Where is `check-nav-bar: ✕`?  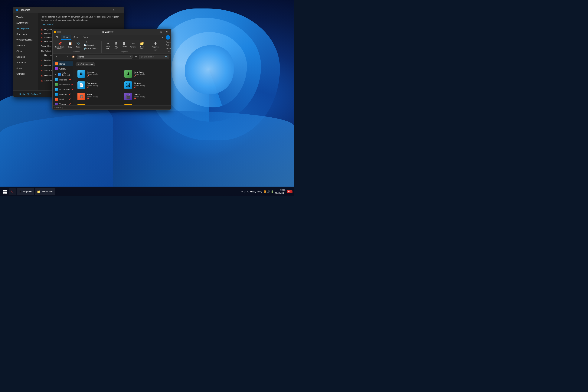 check-nav-bar: ✕ is located at coordinates (42, 60).